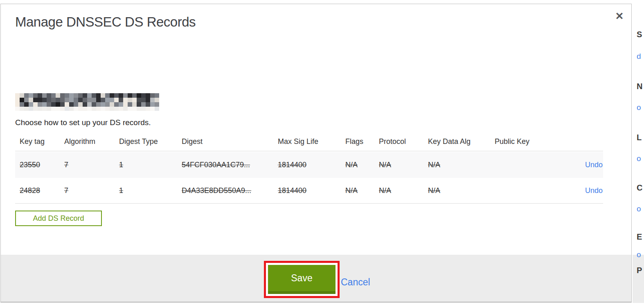 Image resolution: width=644 pixels, height=305 pixels. I want to click on cancel-link: Cancel, so click(356, 282).